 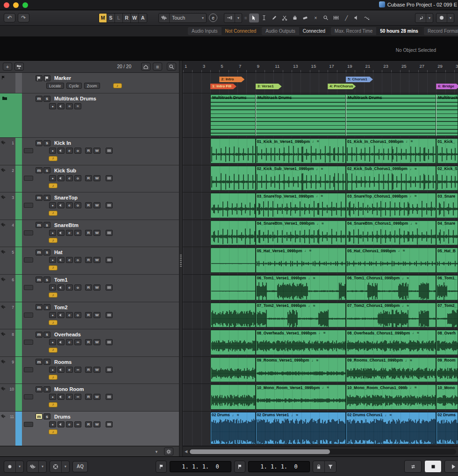 What do you see at coordinates (359, 79) in the screenshot?
I see `marker-5-chorus1: 5: Chorus1` at bounding box center [359, 79].